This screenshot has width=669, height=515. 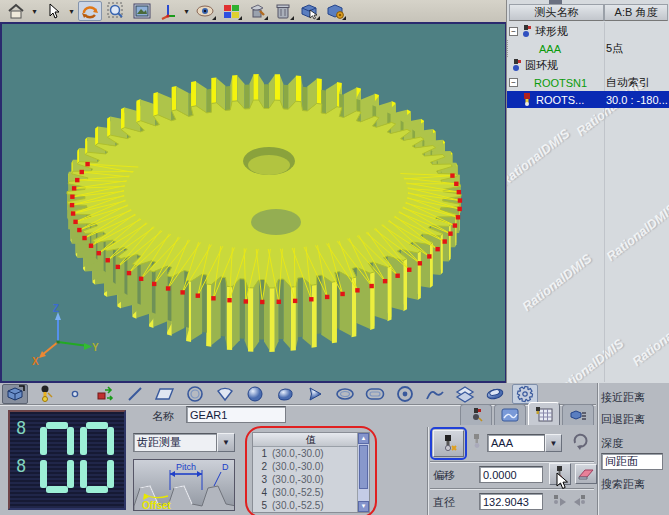 What do you see at coordinates (90, 11) in the screenshot?
I see `rotate-view-icon` at bounding box center [90, 11].